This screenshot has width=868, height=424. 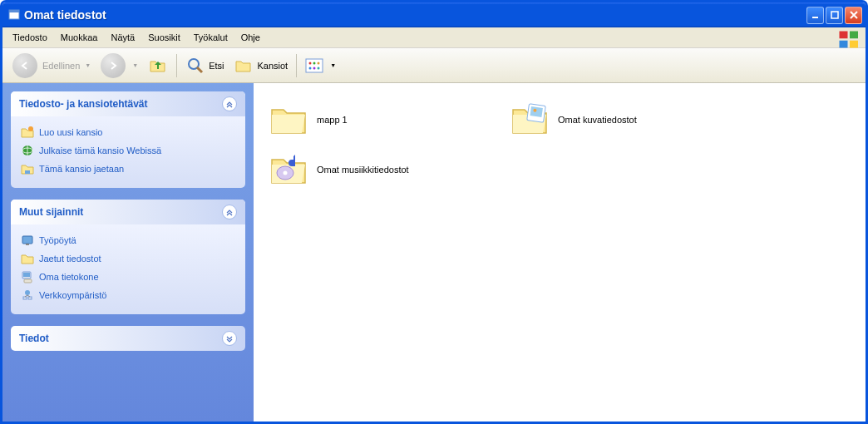 I want to click on menubar: Tiedosto Muokkaa Näytä Suosikit Työkalut…, so click(x=434, y=38).